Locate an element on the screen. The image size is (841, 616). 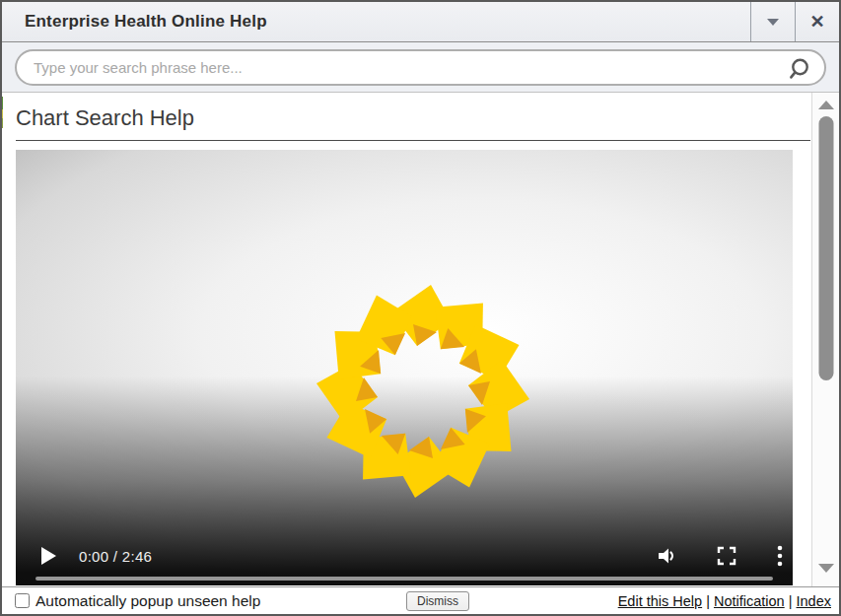
article-title: Chart Search Help is located at coordinates (420, 118).